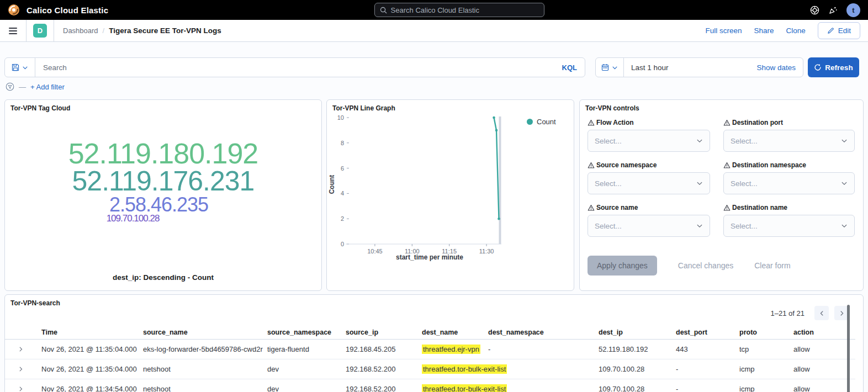  What do you see at coordinates (421, 184) in the screenshot?
I see `line-chart-plot: 024681010:4511:0011:1511:30` at bounding box center [421, 184].